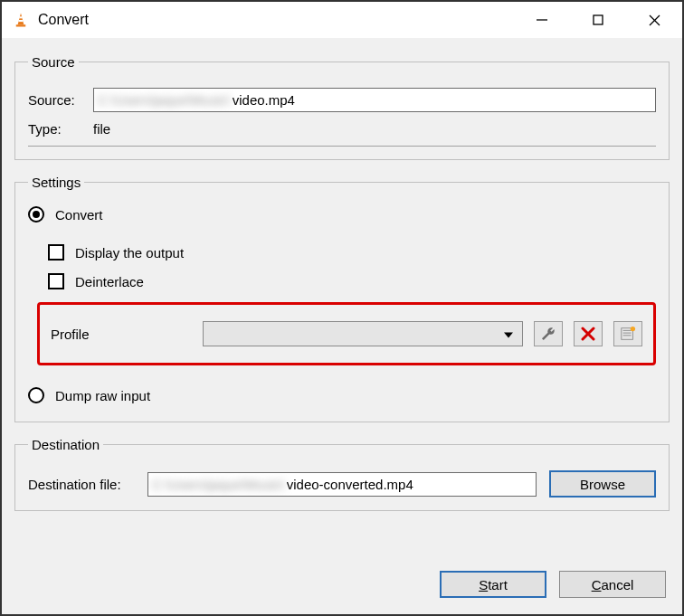  Describe the element at coordinates (493, 584) in the screenshot. I see `start-button: Start` at that location.